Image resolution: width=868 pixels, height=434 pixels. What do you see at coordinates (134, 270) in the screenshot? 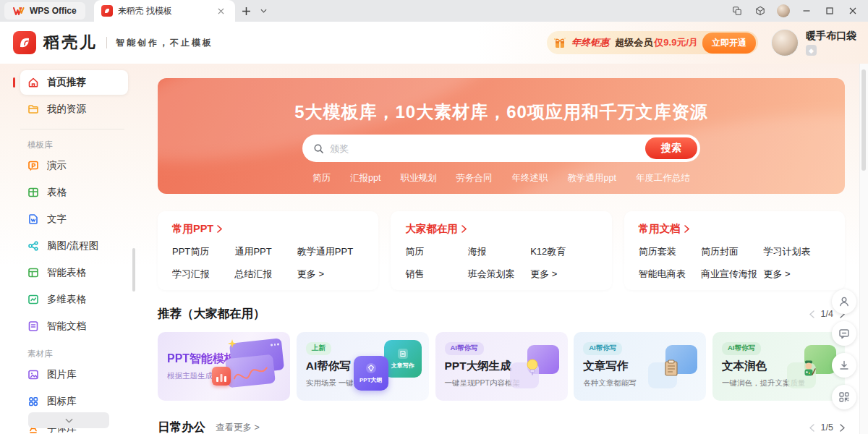
I see `sidebar-scrollbar-thumb` at bounding box center [134, 270].